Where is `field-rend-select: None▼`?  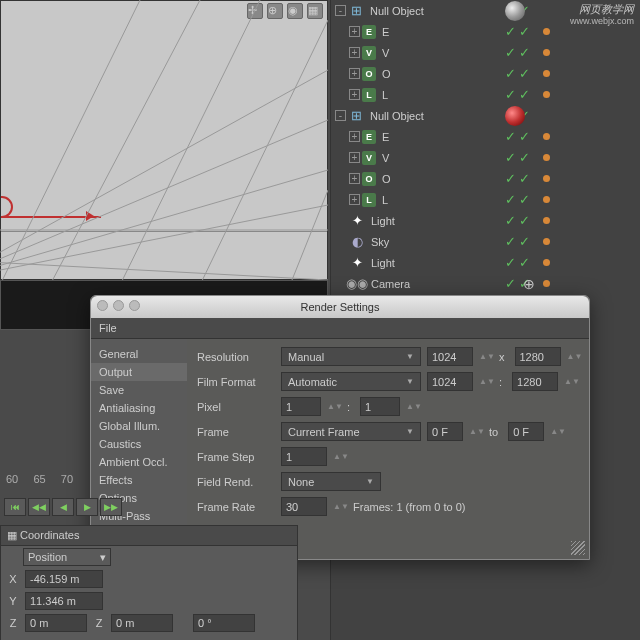
field-rend-select: None▼ is located at coordinates (331, 482).